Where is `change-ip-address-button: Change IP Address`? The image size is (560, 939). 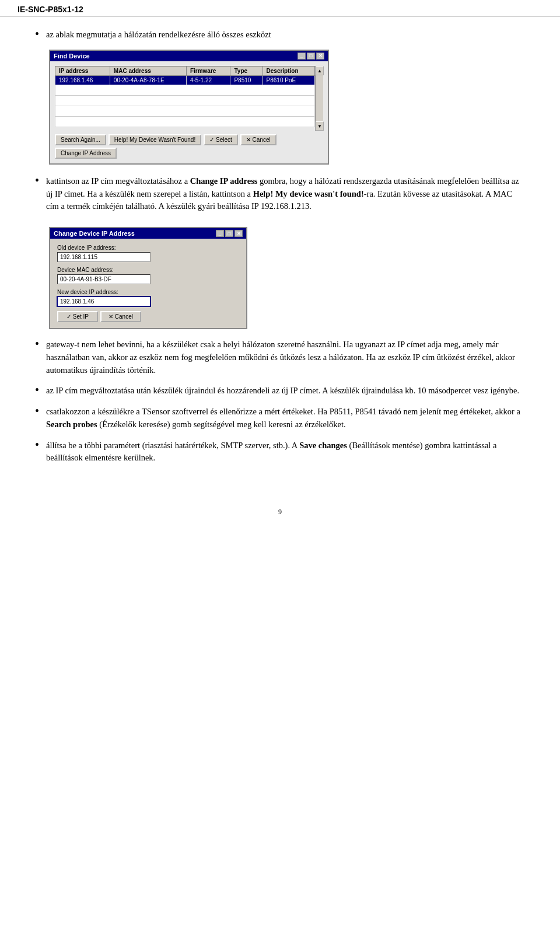
change-ip-address-button: Change IP Address is located at coordinates (86, 153).